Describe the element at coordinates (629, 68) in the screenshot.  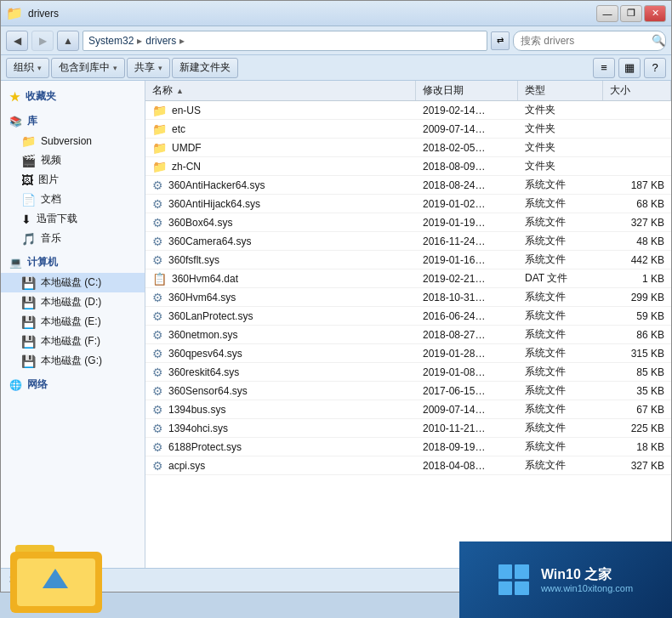
I see `toolbar-right: ≡ ▦ ?` at that location.